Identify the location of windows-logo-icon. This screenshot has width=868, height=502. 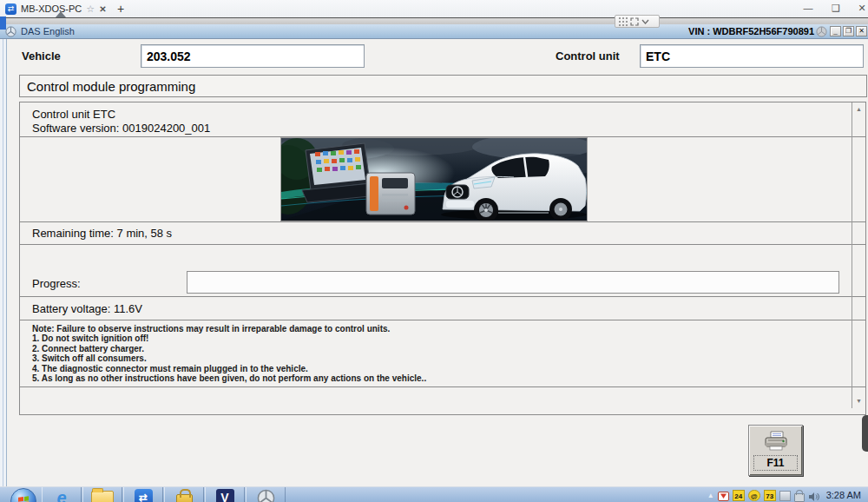
(23, 499).